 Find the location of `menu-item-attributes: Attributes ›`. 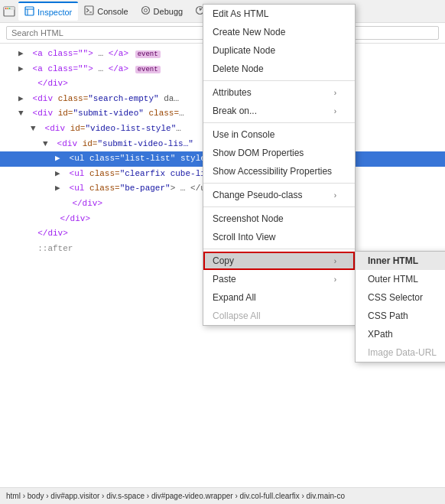

menu-item-attributes: Attributes › is located at coordinates (279, 93).